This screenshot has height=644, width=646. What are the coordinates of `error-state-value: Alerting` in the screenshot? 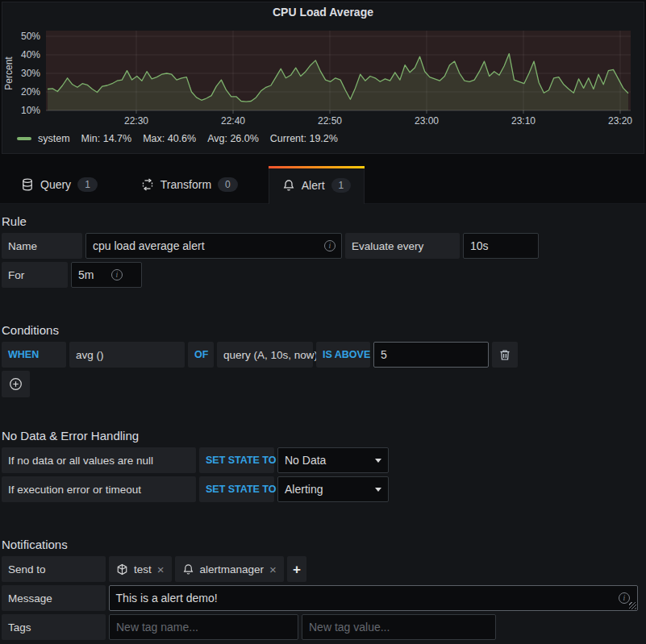 It's located at (303, 489).